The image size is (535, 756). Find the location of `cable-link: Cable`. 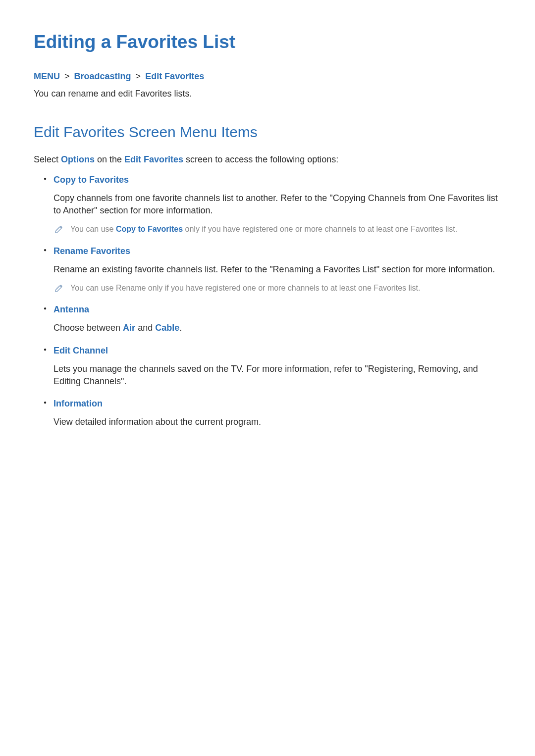

cable-link: Cable is located at coordinates (167, 328).